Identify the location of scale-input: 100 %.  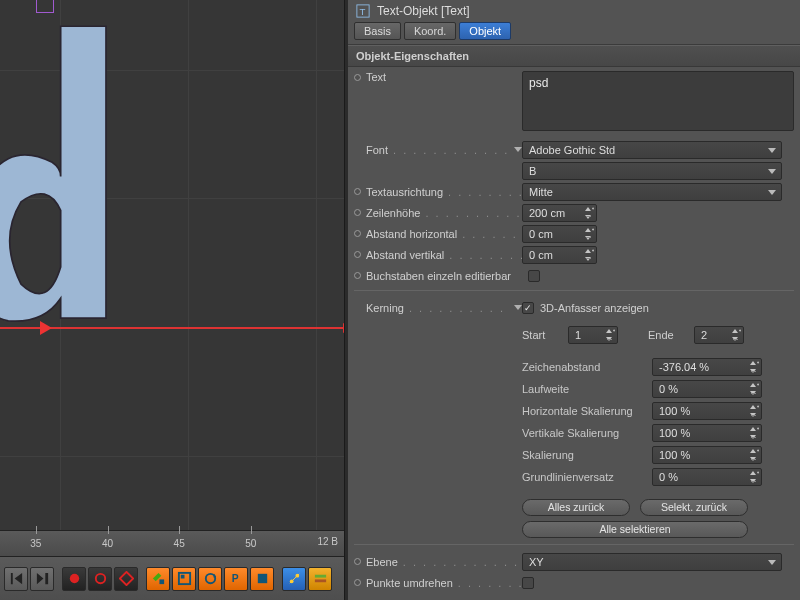
(707, 455).